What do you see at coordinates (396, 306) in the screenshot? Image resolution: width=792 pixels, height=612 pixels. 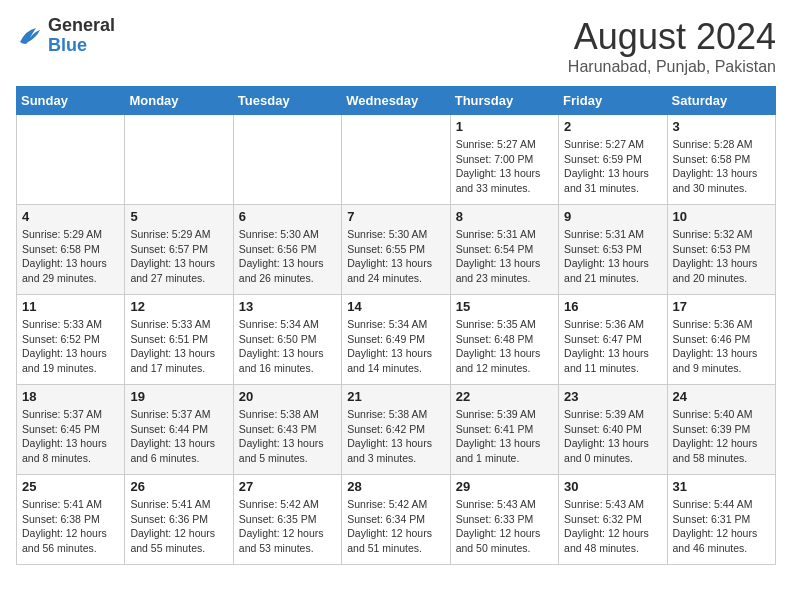 I see `day-number: 14` at bounding box center [396, 306].